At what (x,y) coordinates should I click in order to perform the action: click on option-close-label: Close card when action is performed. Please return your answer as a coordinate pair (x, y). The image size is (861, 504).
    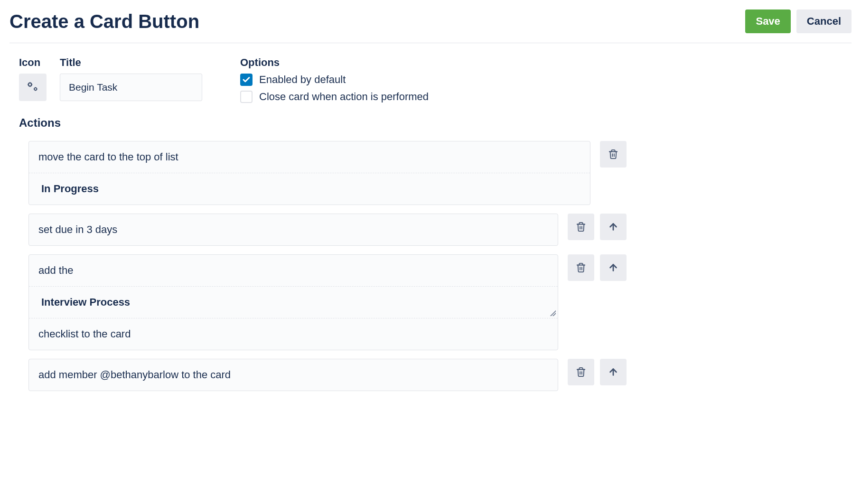
    Looking at the image, I should click on (344, 97).